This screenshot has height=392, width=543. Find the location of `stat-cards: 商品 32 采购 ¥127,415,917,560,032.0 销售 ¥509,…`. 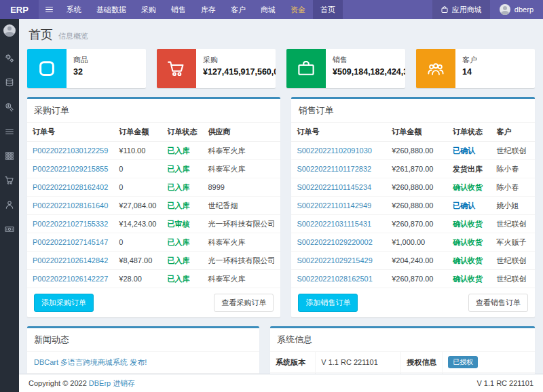

stat-cards: 商品 32 采购 ¥127,415,917,560,032.0 销售 ¥509,… is located at coordinates (281, 68).